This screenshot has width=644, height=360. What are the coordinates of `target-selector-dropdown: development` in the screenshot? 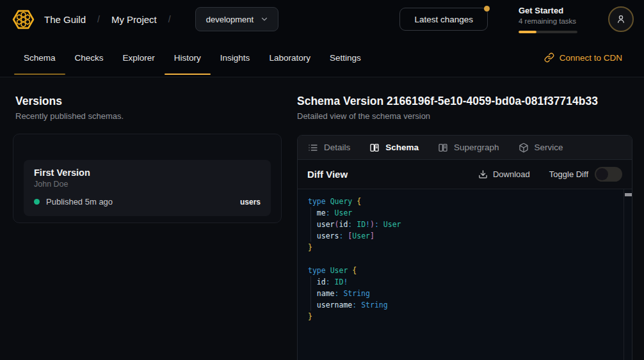 It's located at (237, 19).